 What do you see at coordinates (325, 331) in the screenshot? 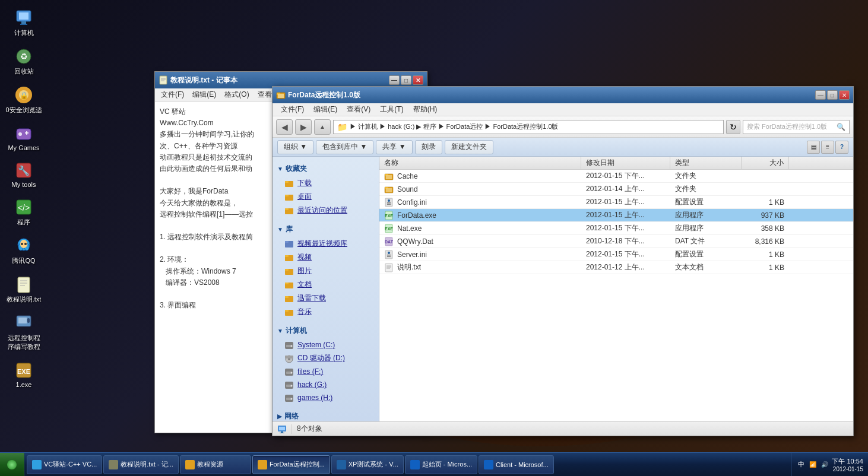
I see `sidebar-section-computer: ▼ 计算机` at bounding box center [325, 331].